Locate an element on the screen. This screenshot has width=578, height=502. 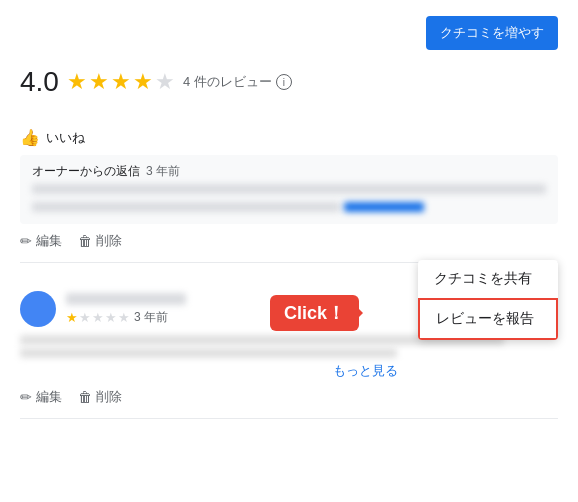
r-star-3: ★ is located at coordinates (98, 318).